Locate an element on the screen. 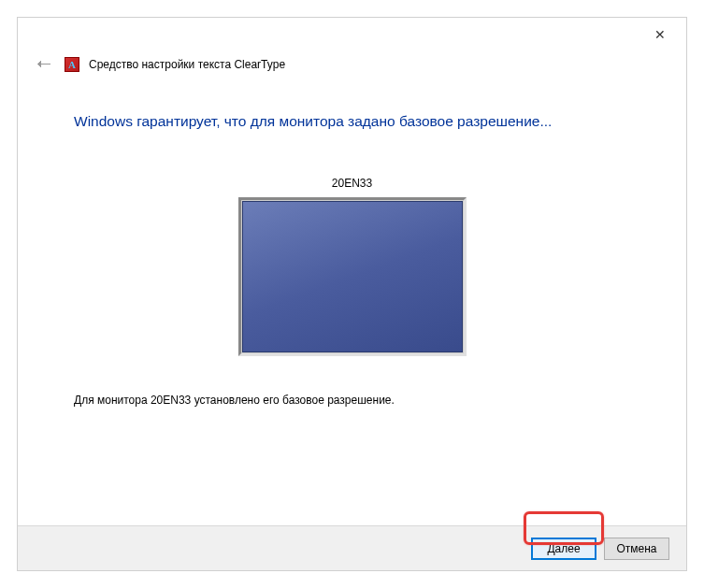  footer-bar: Далее Отмена is located at coordinates (352, 548).